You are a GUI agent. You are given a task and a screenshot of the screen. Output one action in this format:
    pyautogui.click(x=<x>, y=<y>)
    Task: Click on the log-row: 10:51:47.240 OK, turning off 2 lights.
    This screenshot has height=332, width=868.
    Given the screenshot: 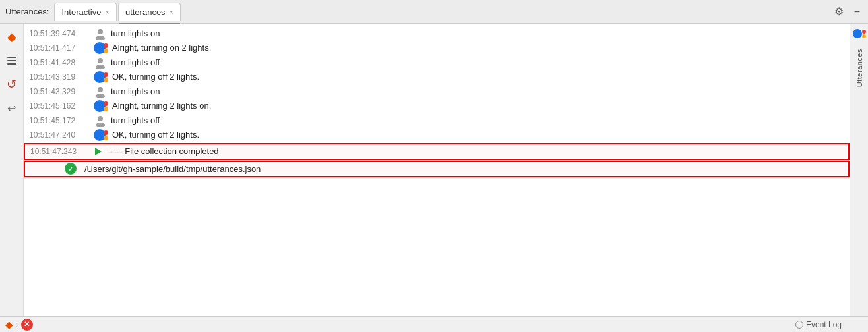 What is the action you would take?
    pyautogui.click(x=437, y=135)
    